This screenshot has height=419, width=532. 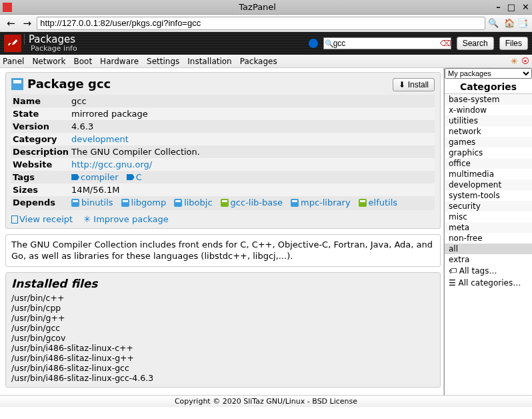 I want to click on go-icon: 🔍, so click(x=493, y=23).